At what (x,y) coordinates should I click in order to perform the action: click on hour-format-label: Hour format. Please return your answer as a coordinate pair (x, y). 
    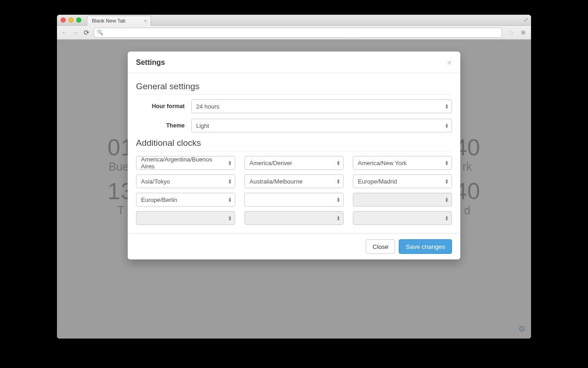
    Looking at the image, I should click on (164, 106).